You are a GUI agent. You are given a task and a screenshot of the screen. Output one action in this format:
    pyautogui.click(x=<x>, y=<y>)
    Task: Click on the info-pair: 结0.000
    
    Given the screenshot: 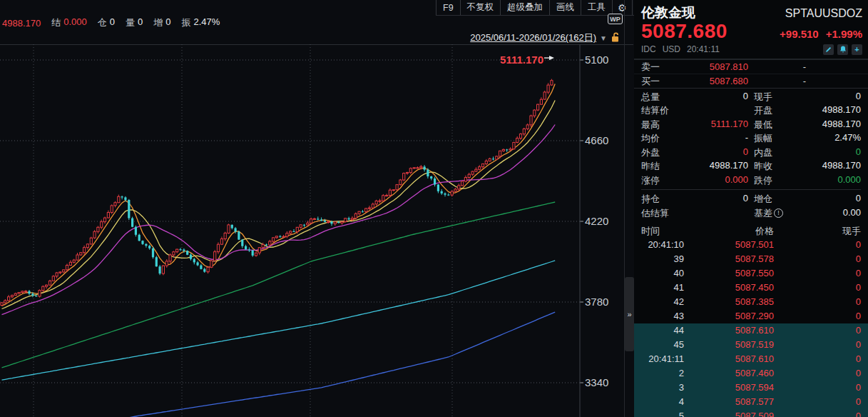 What is the action you would take?
    pyautogui.click(x=69, y=23)
    